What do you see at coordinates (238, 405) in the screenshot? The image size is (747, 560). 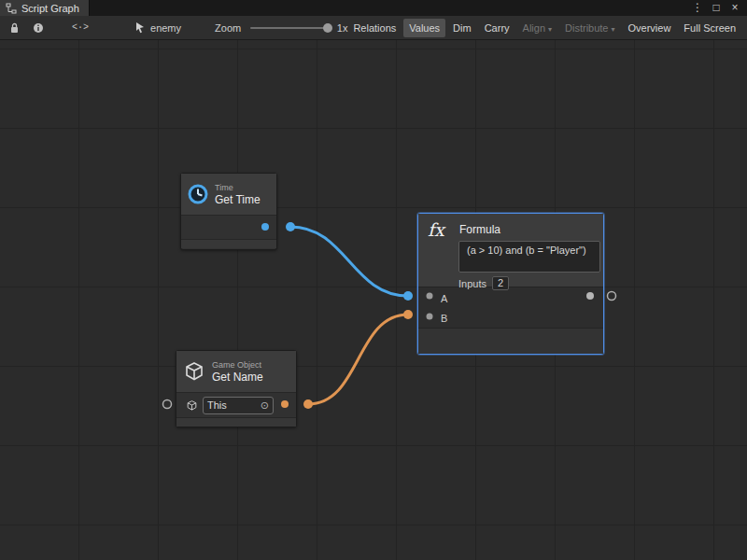 I see `target-object-field: This ⊙` at bounding box center [238, 405].